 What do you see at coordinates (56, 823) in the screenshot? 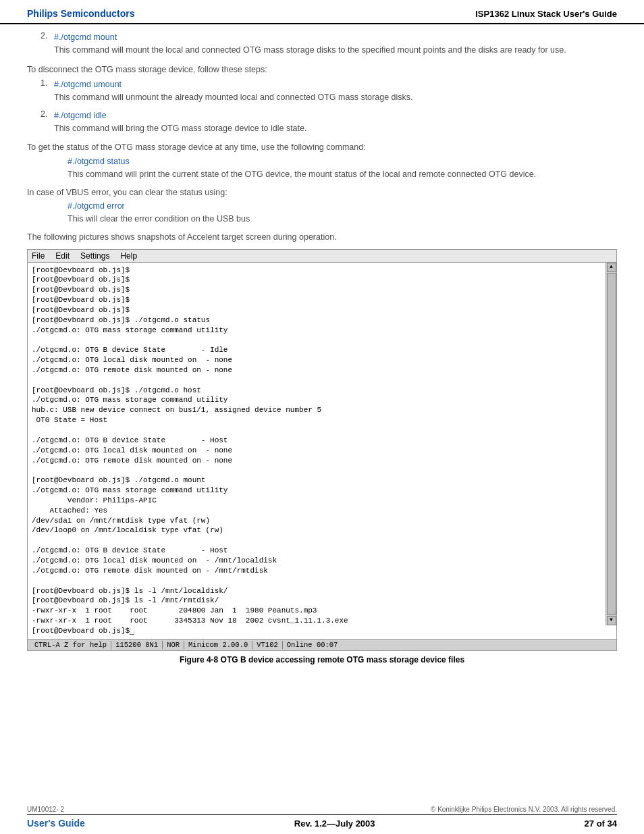
I see `guide-label: User's Guide` at bounding box center [56, 823].